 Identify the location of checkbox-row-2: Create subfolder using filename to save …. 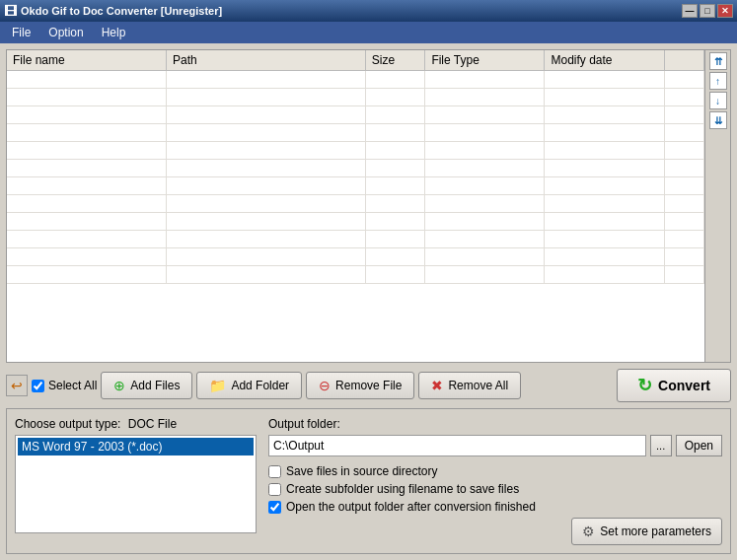
(495, 489).